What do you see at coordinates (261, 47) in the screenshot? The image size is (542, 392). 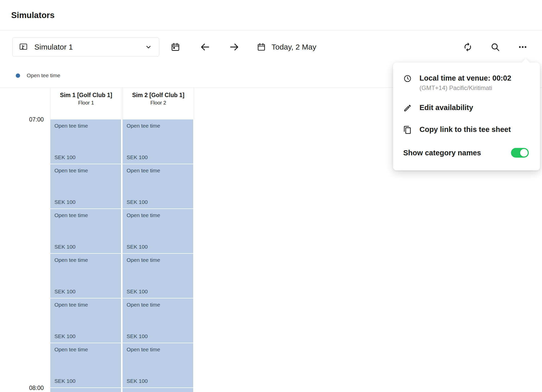 I see `calendar-icon` at bounding box center [261, 47].